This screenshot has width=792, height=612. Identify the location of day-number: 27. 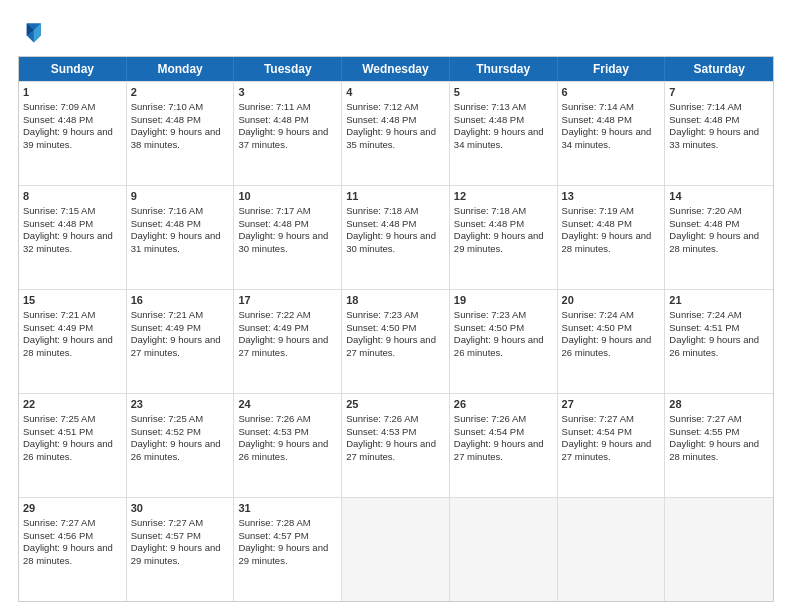
(612, 404).